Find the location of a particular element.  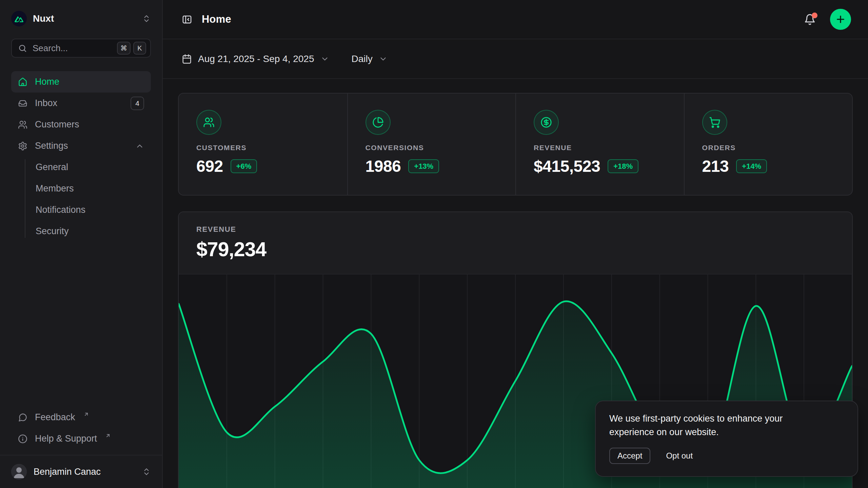

sub-item-label: Notifications is located at coordinates (60, 210).